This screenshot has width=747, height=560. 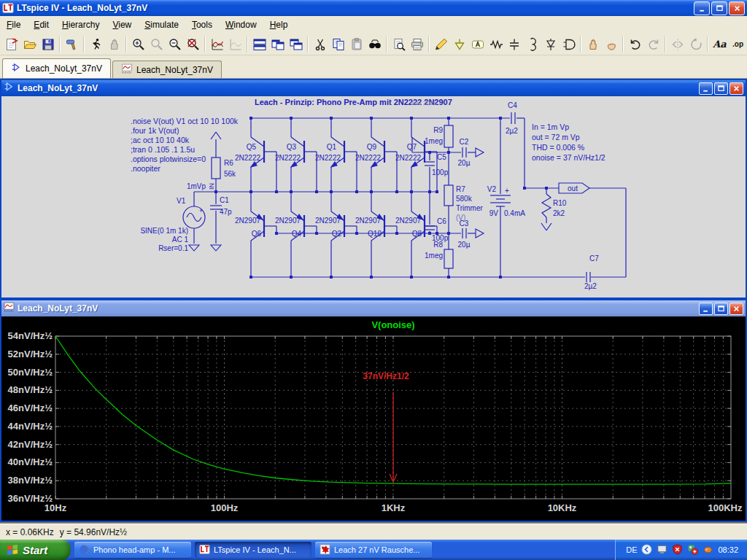 I want to click on zoom-out-button, so click(x=175, y=44).